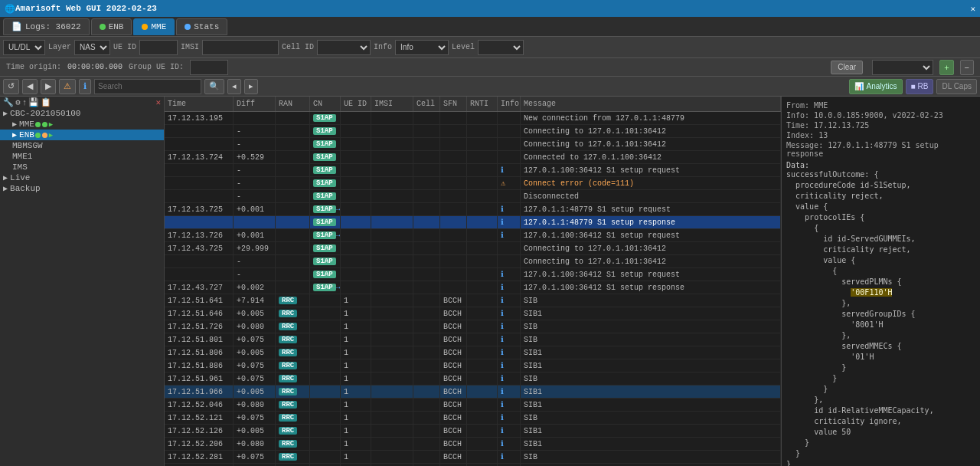  What do you see at coordinates (15, 124) in the screenshot?
I see `mme-expand-icon: ▶` at bounding box center [15, 124].